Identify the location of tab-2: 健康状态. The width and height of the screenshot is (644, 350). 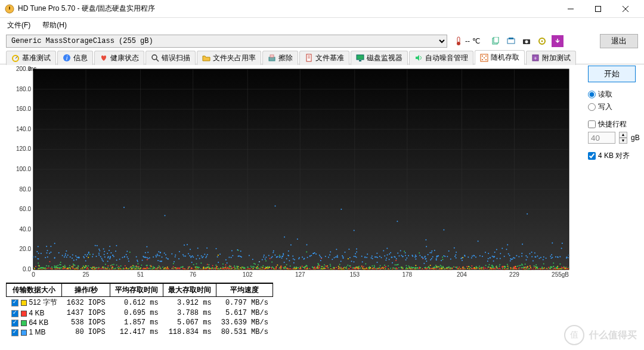
(119, 58).